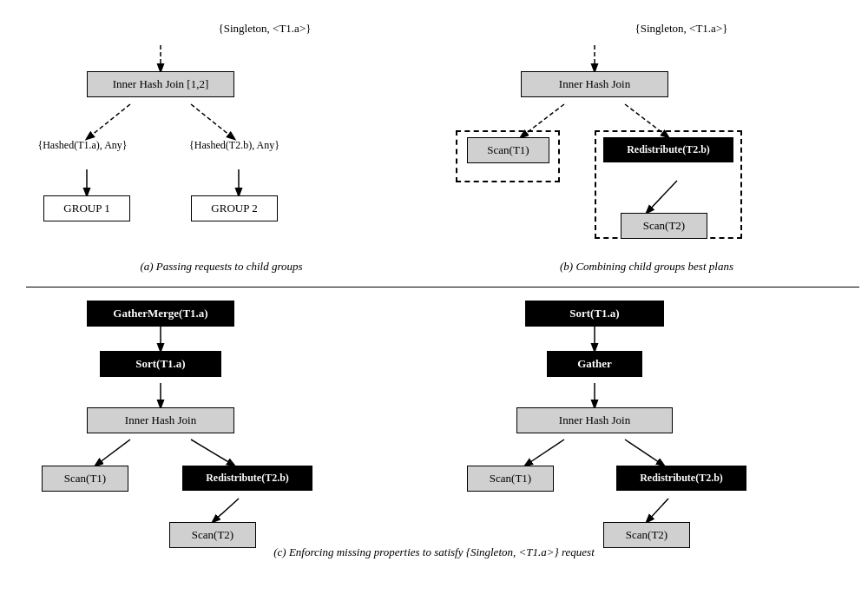 The image size is (868, 608). I want to click on panel-c-right-scan-t2: Scan(T2), so click(647, 535).